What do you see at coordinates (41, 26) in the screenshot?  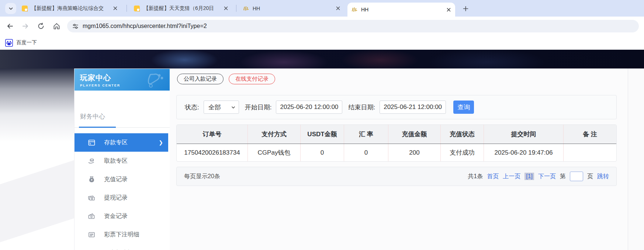 I see `reload-button` at bounding box center [41, 26].